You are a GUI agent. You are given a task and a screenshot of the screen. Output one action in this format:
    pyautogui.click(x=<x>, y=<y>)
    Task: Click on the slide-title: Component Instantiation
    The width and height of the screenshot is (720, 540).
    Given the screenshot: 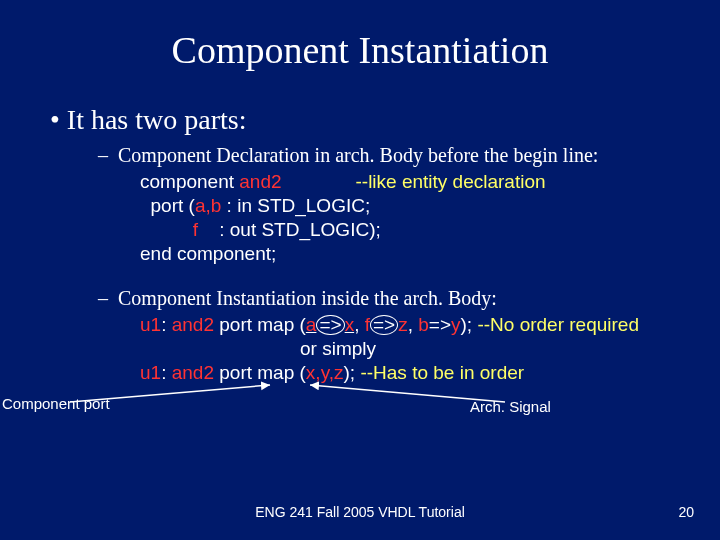 What is the action you would take?
    pyautogui.click(x=360, y=50)
    